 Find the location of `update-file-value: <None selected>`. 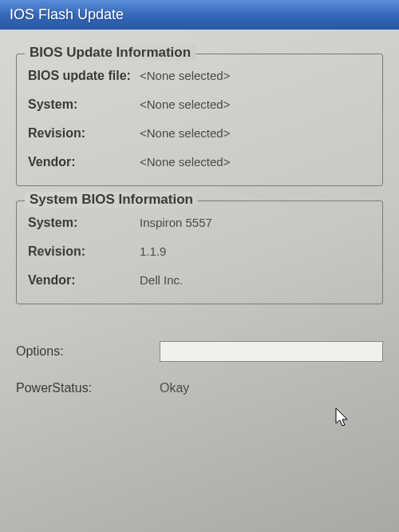

update-file-value: <None selected> is located at coordinates (180, 75).